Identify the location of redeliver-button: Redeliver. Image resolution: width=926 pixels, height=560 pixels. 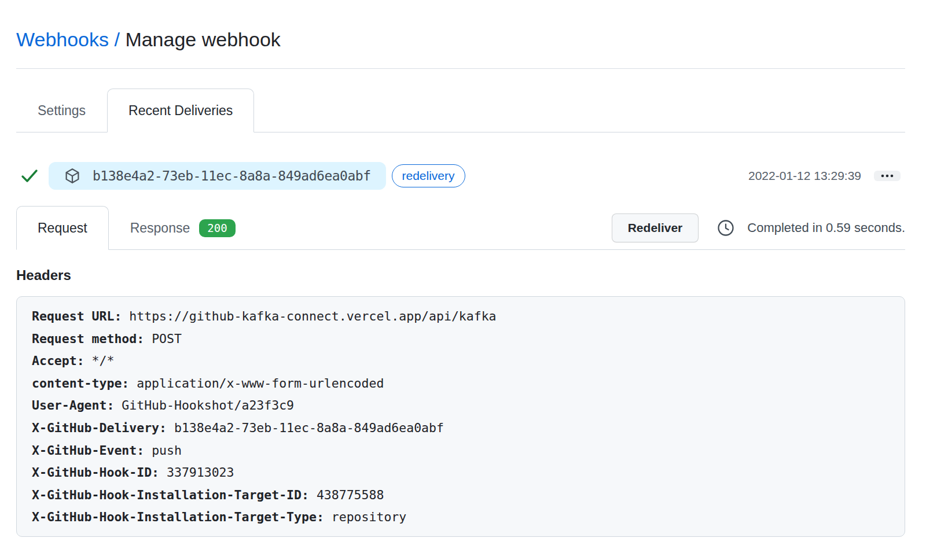
(655, 228).